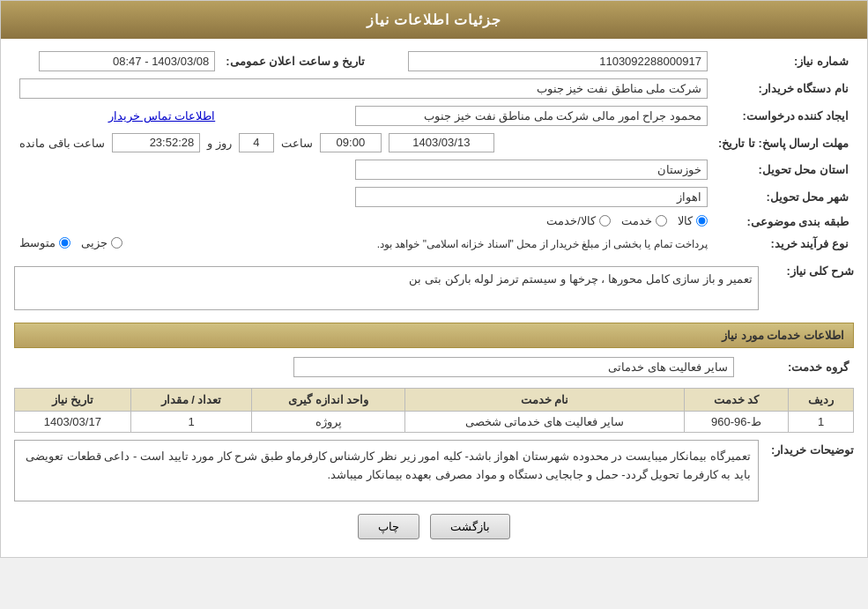 This screenshot has width=868, height=609. I want to click on deadline-time-label: ساعت, so click(297, 143).